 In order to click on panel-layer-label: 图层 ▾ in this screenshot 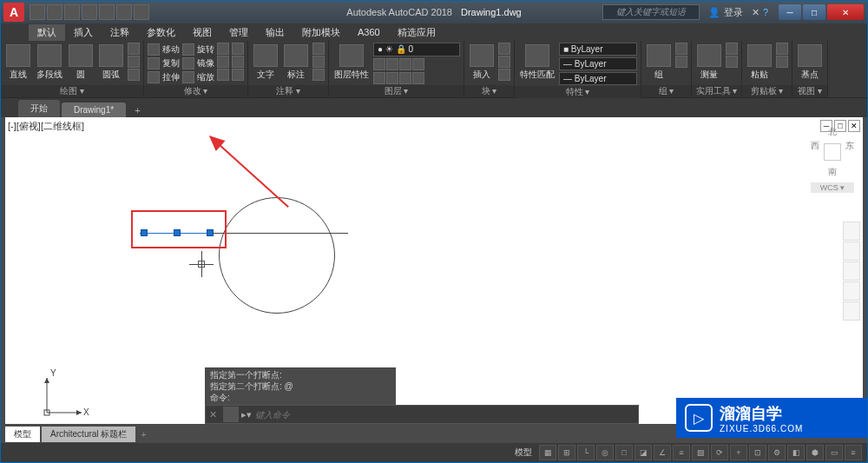, I will do `click(396, 91)`.